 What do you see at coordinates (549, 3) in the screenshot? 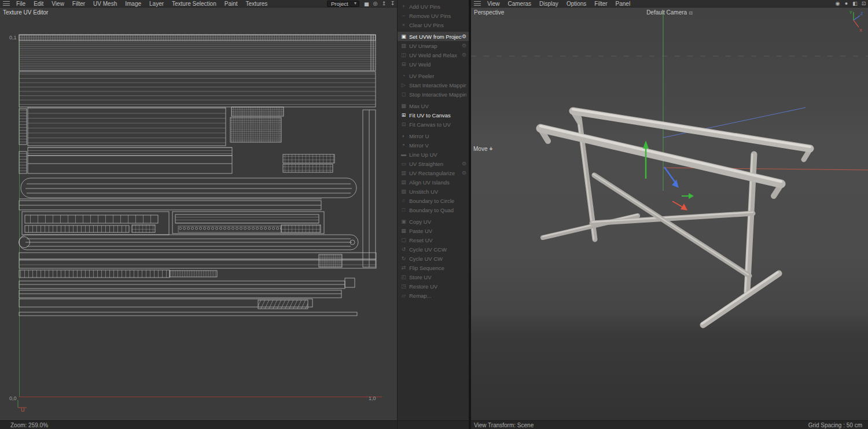
I see `menu-display: Display` at bounding box center [549, 3].